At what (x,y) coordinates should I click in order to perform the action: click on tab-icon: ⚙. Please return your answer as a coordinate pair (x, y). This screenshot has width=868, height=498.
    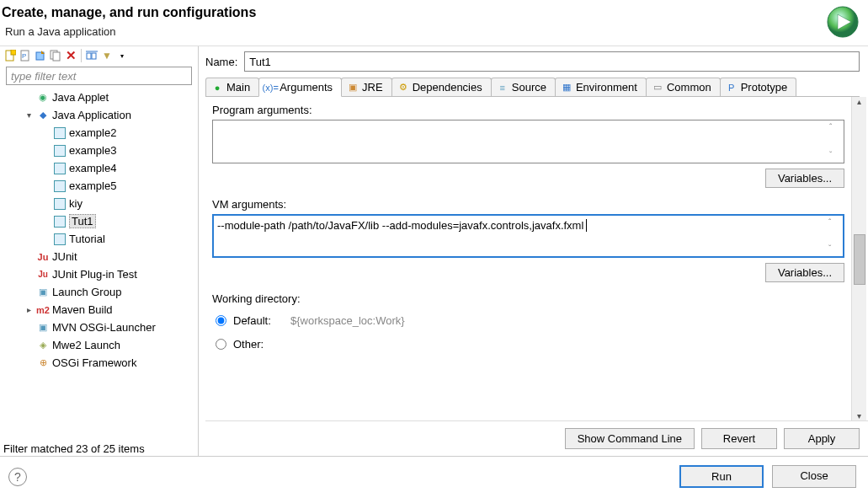
    Looking at the image, I should click on (403, 88).